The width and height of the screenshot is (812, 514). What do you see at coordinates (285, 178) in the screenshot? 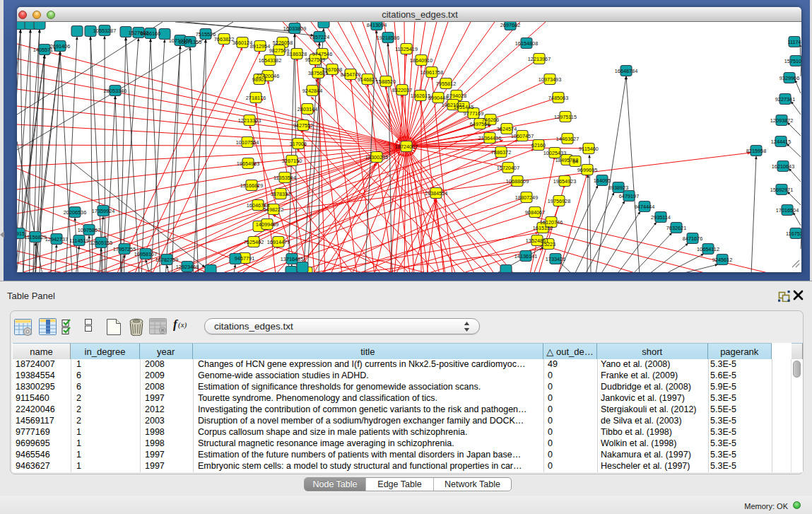
I see `svg-text: 11353594` at bounding box center [285, 178].